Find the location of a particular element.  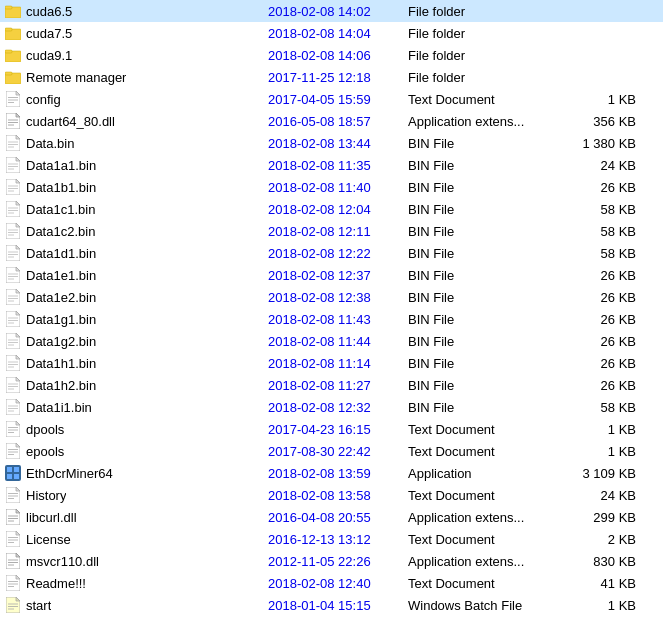

file-name-cell: Data1c1.bin is located at coordinates (134, 209).